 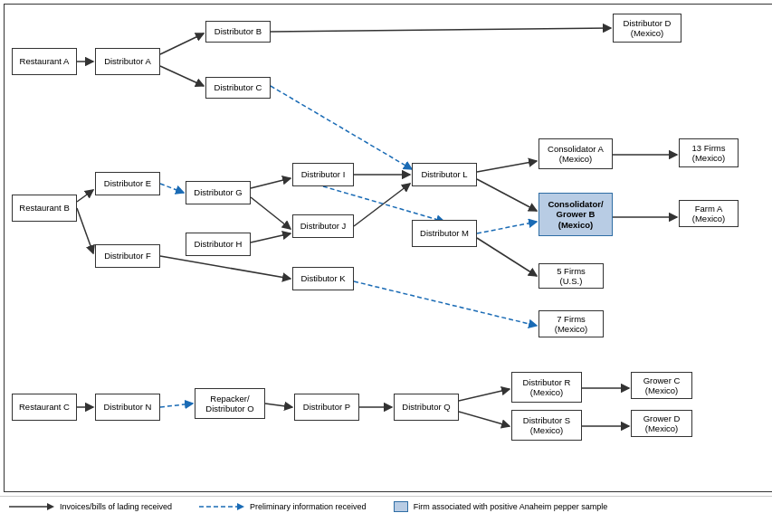 What do you see at coordinates (44, 62) in the screenshot?
I see `node-restaurant-a: Restaurant A` at bounding box center [44, 62].